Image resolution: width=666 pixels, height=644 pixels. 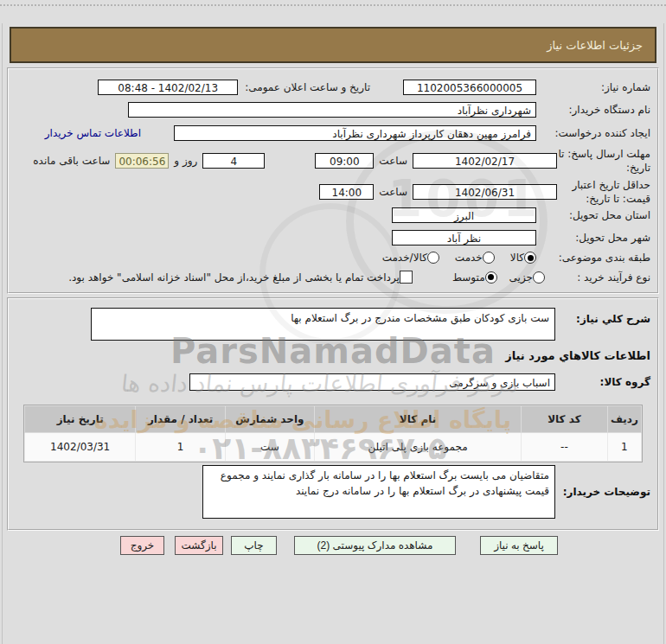 I want to click on classification-label: طبقه بندی موضوعی:, so click(x=593, y=258).